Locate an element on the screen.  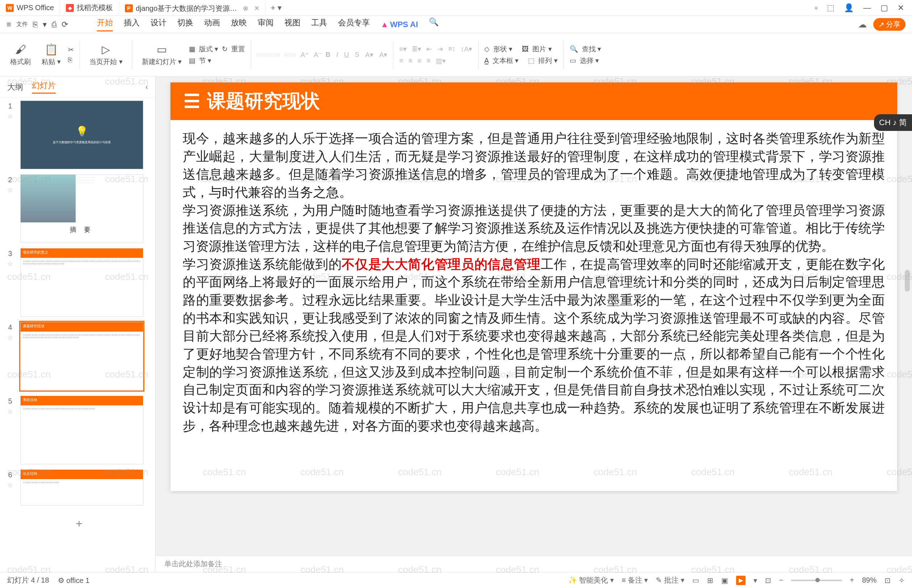
underline-icon: U is located at coordinates (347, 55).